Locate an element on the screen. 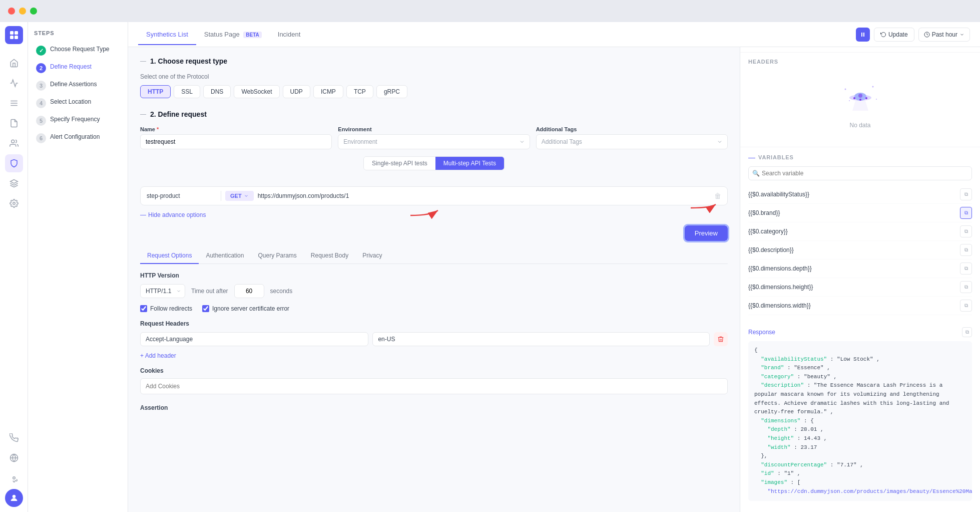 The image size is (980, 512). update-button: Update is located at coordinates (894, 35).